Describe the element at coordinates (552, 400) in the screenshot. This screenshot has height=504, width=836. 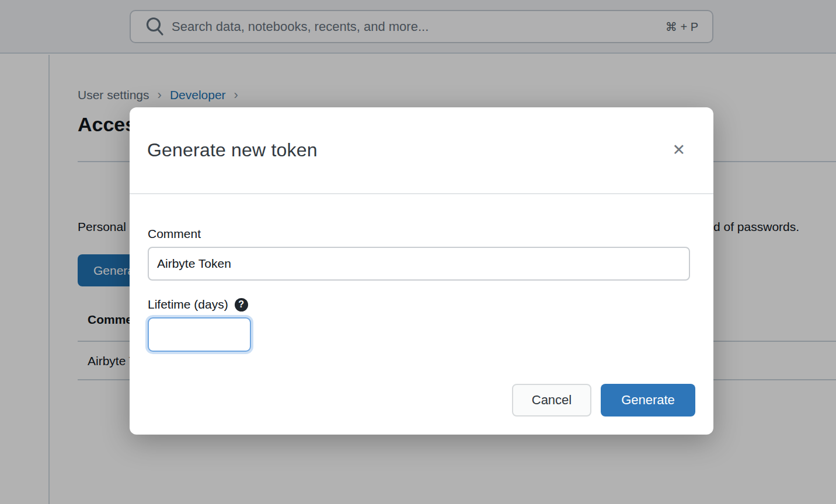
I see `cancel-button: Cancel` at that location.